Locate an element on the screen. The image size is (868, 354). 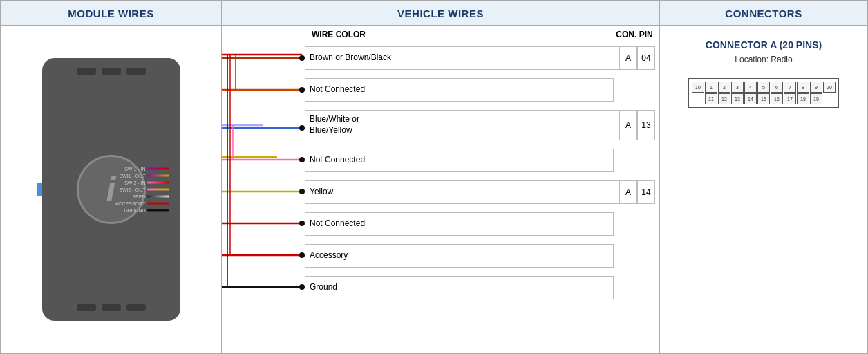
pin-1: 1 is located at coordinates (711, 87).